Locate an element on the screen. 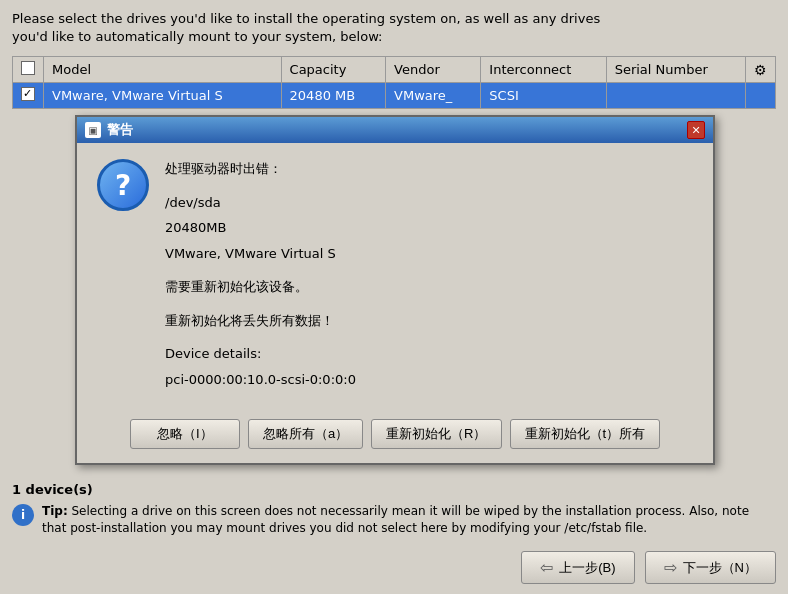  ignore-all-button: 忽略所有（a） is located at coordinates (306, 434).